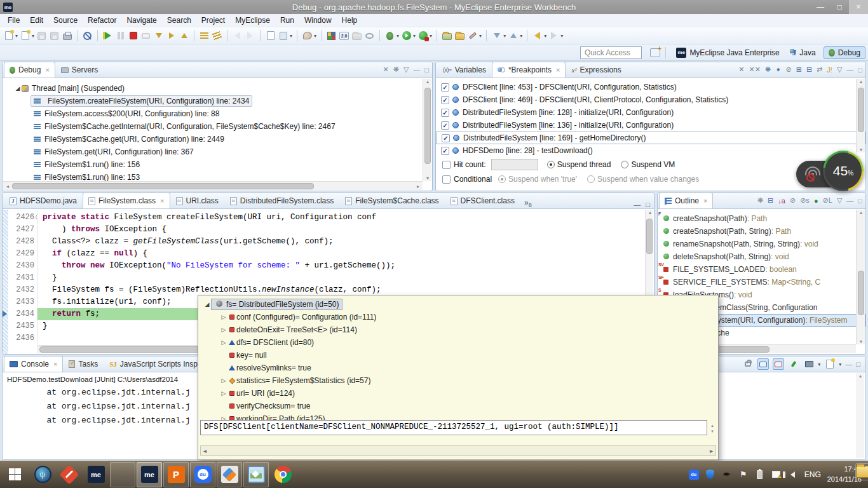 The width and height of the screenshot is (868, 488). What do you see at coordinates (447, 36) in the screenshot?
I see `open-resource-icon` at bounding box center [447, 36].